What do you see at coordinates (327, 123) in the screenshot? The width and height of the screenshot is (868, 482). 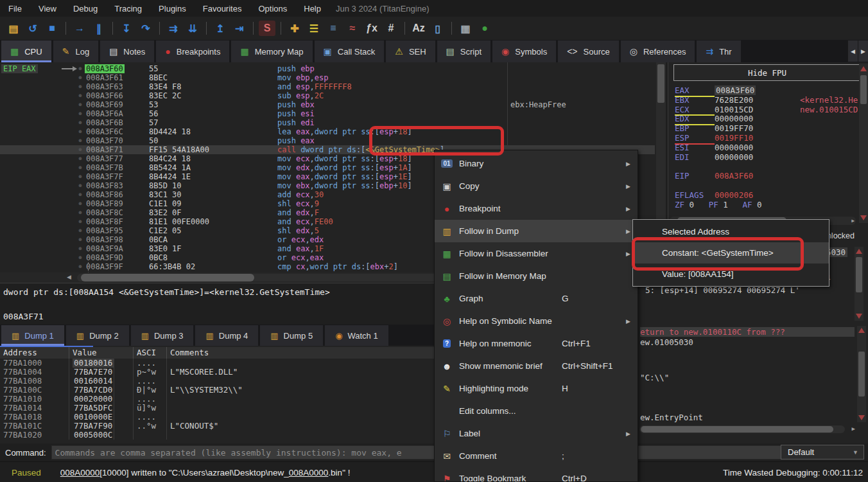 I see `disassembly-row: ●008A3F6B57push edi` at bounding box center [327, 123].